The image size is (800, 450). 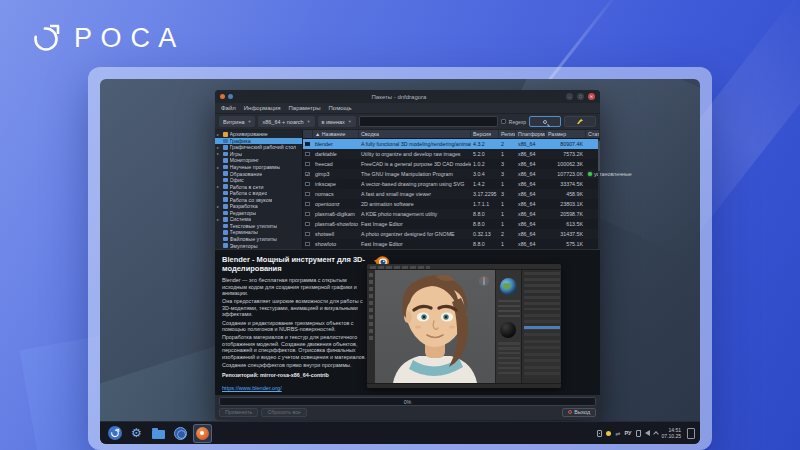 What do you see at coordinates (286, 122) in the screenshot?
I see `arch-dropdown: x86_64 + noarch▼` at bounding box center [286, 122].